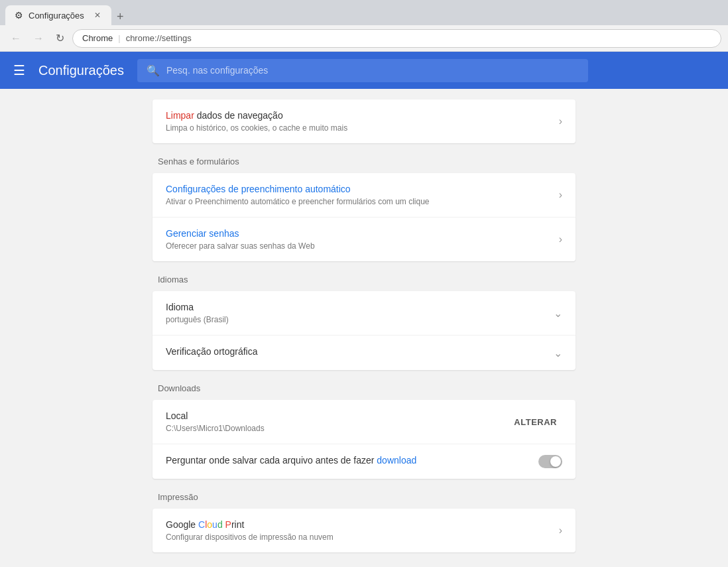 This screenshot has height=567, width=728. What do you see at coordinates (97, 15) in the screenshot?
I see `tab-close-button: ✕` at bounding box center [97, 15].